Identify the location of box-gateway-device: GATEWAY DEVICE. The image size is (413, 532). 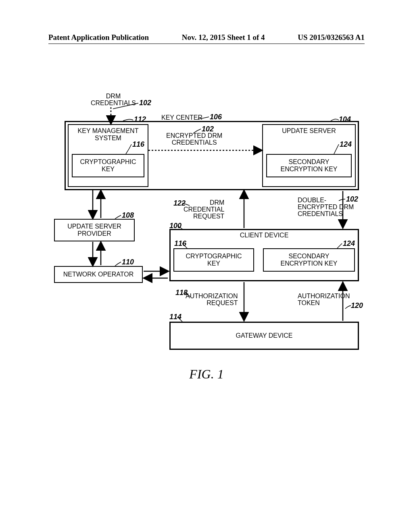
(264, 336).